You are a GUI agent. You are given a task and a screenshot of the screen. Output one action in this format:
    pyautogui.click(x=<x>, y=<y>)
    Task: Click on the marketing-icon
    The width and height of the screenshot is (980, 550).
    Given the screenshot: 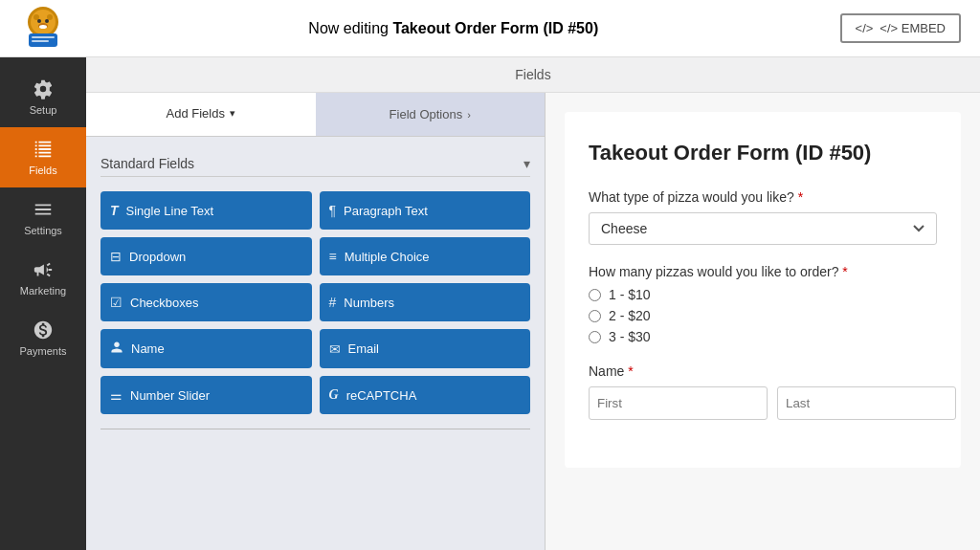 What is the action you would take?
    pyautogui.click(x=43, y=270)
    